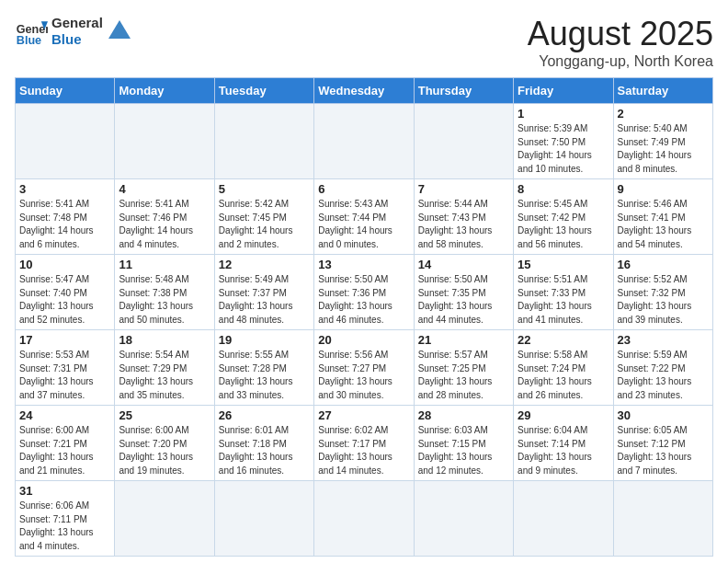 This screenshot has width=728, height=563. I want to click on day-info: Sunrise: 5:39 AM Sunset: 7:50 PM Dayligh…, so click(563, 149).